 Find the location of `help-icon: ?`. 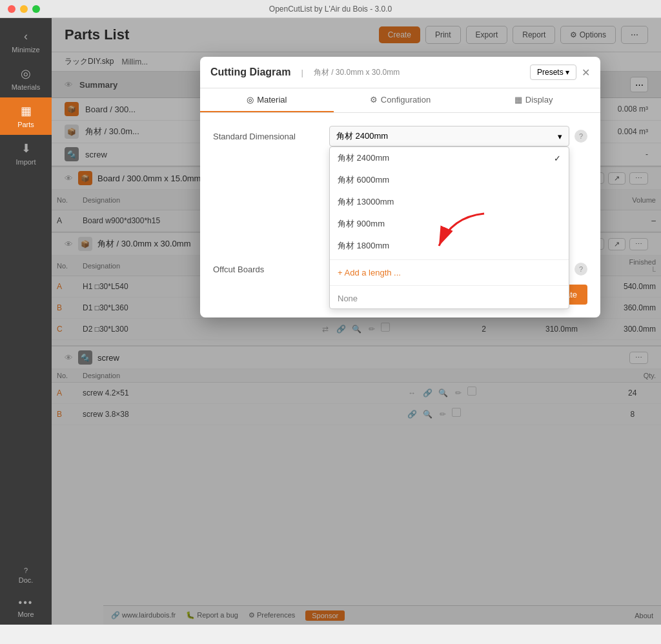

help-icon: ? is located at coordinates (581, 136).